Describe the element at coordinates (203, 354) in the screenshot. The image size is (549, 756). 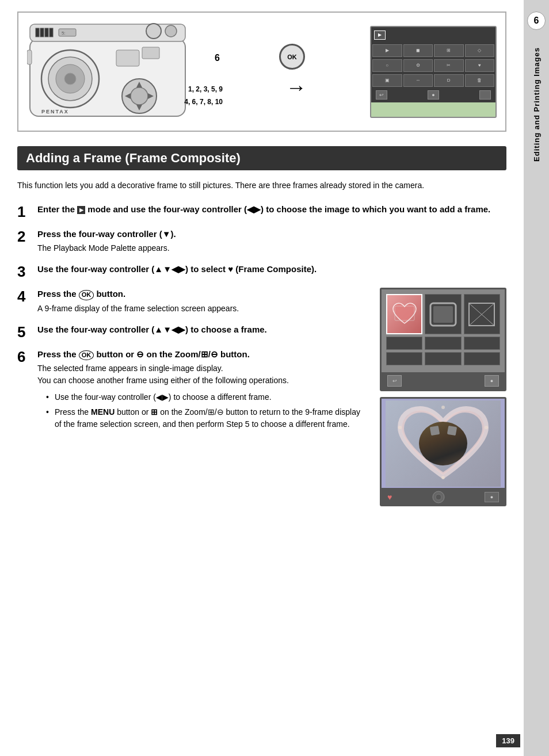
I see `step-6-main: Press the OK button or ⊖ on the Zoom/⊞/⊖…` at that location.